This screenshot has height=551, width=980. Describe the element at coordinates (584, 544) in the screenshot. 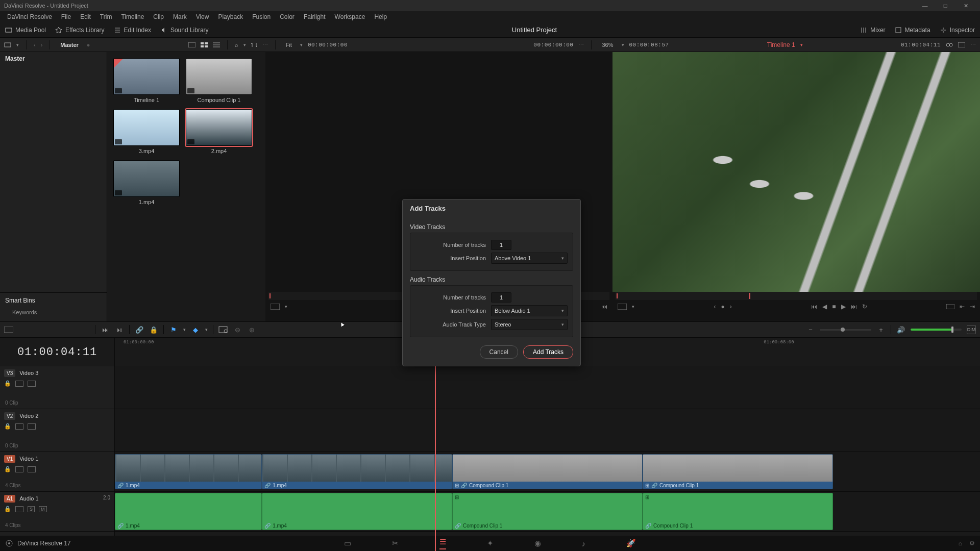

I see `page-fairlight-icon: ♪` at that location.